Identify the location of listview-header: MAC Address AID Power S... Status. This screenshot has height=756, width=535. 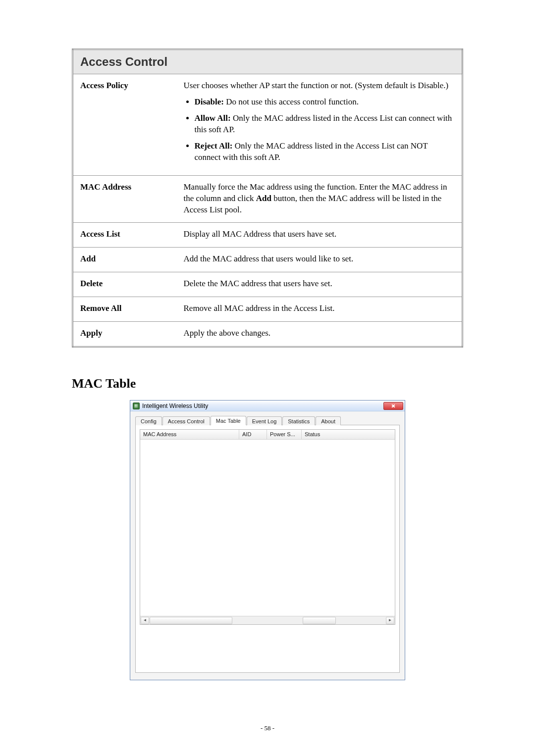
(268, 435).